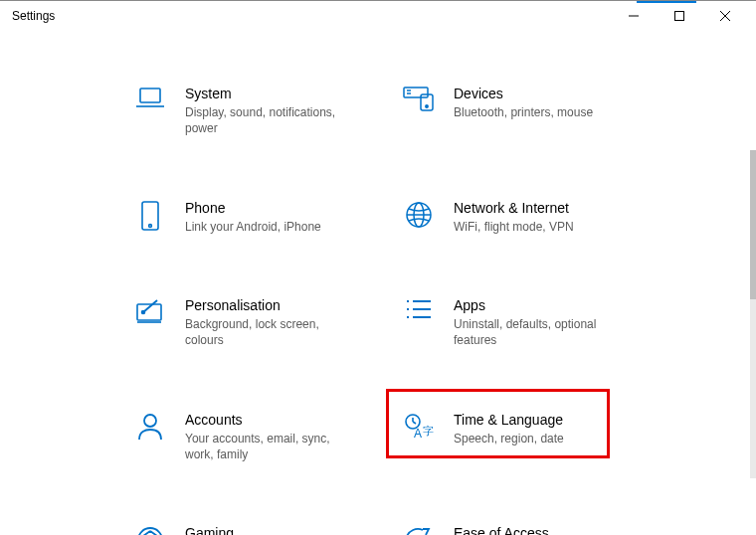  Describe the element at coordinates (259, 322) in the screenshot. I see `tile-personalisation: Personalisation Background, lock screen,…` at that location.